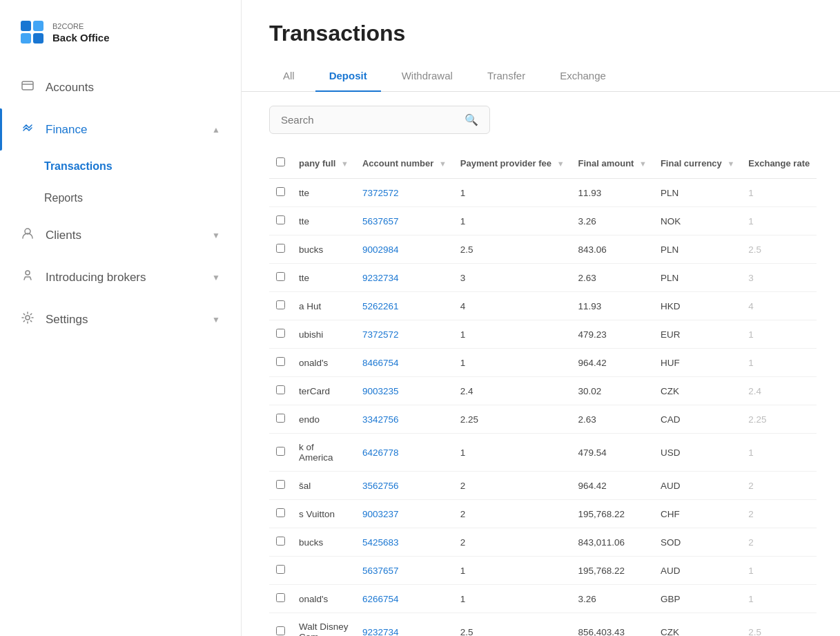  What do you see at coordinates (560, 164) in the screenshot?
I see `fee-filter-icon: ▼` at bounding box center [560, 164].